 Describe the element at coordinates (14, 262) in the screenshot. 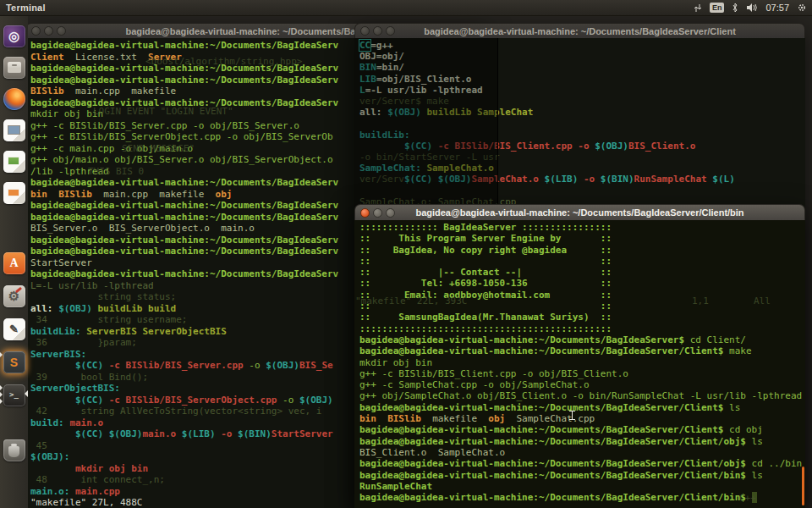

I see `unity-launcher: ◎A⚙✎S>_` at that location.